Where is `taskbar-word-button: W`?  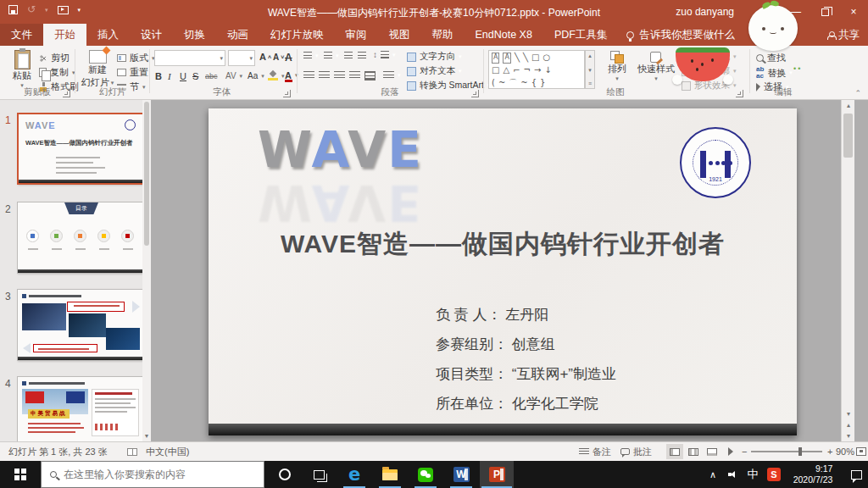 taskbar-word-button: W is located at coordinates (461, 474).